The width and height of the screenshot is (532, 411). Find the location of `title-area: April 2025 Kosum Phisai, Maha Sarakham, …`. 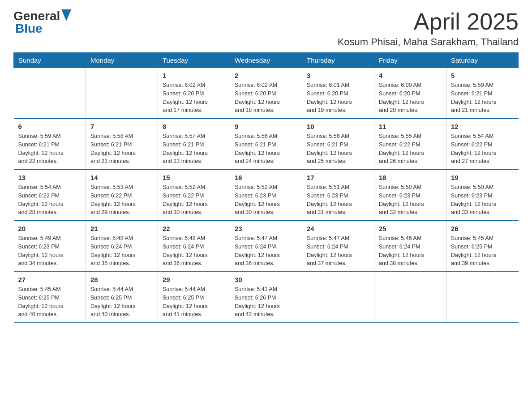

title-area: April 2025 Kosum Phisai, Maha Sarakham, … is located at coordinates (428, 29).